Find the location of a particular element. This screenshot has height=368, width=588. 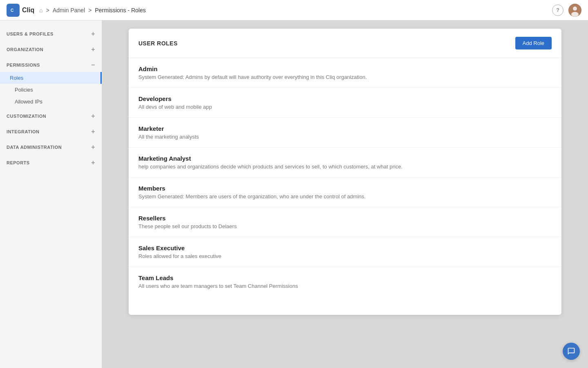

role-item-resellers: Resellers These people sell our products… is located at coordinates (345, 222).